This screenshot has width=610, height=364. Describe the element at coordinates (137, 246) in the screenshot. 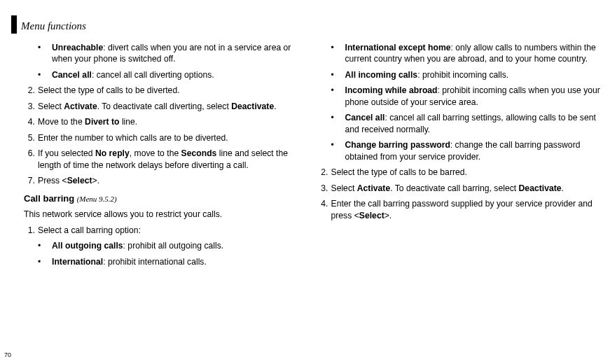

I see `bullet-text: All outgoing calls: prohibit all outgoin…` at that location.